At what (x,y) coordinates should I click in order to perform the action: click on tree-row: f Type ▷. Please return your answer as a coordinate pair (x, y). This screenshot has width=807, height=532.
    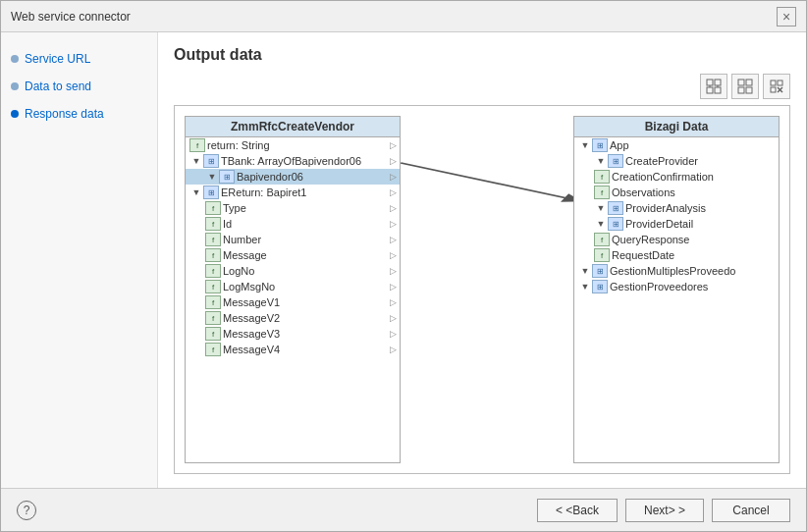
    Looking at the image, I should click on (293, 208).